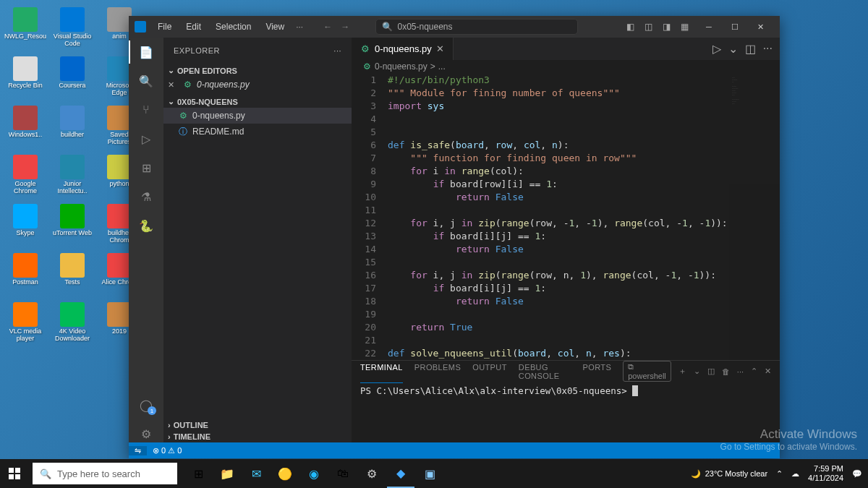 Image resolution: width=868 pixels, height=488 pixels. I want to click on taskbar-search: 🔍 Type here to search, so click(105, 474).